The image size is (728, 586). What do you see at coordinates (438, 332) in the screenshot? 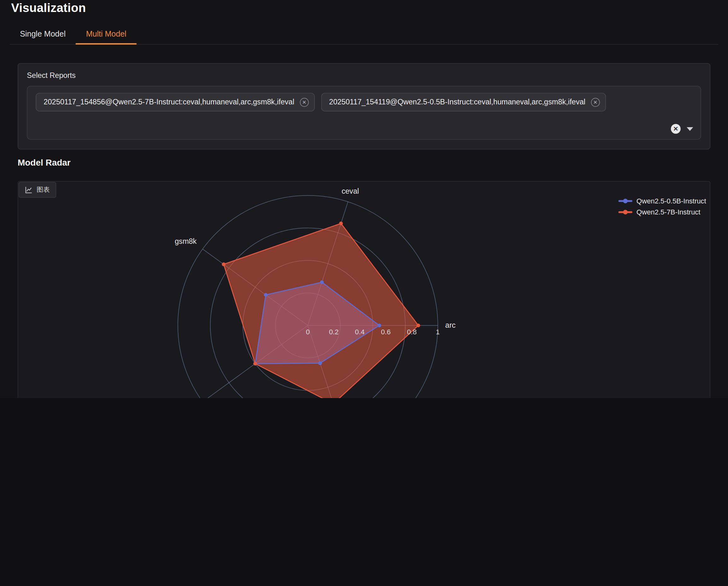
I see `svg-text: 1` at bounding box center [438, 332].